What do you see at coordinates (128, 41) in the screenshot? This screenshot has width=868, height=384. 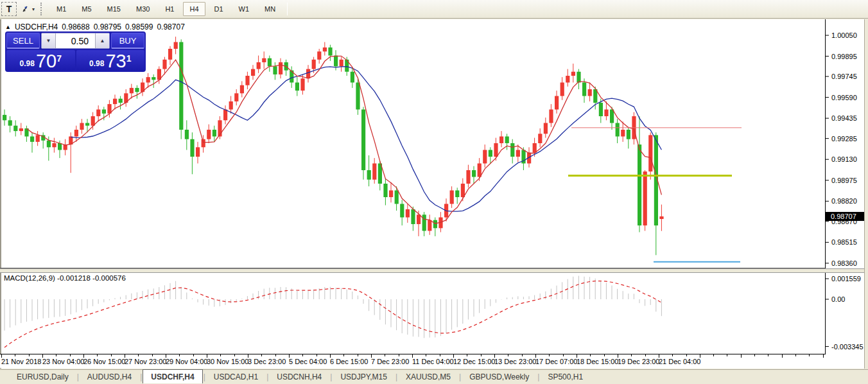 I see `buy-button: BUY` at bounding box center [128, 41].